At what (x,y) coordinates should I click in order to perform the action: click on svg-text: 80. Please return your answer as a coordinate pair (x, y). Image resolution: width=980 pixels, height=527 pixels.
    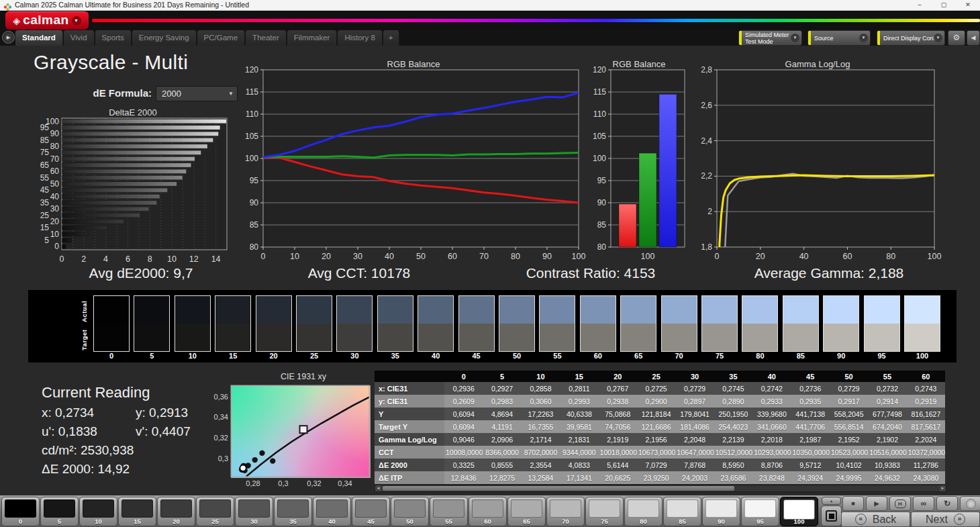
    Looking at the image, I should click on (891, 256).